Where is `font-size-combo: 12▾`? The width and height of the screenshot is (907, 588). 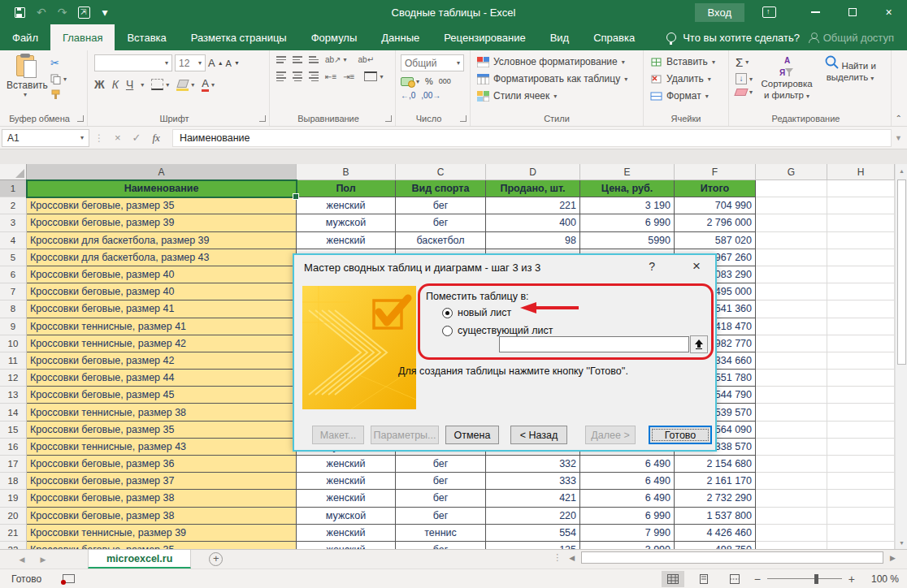
font-size-combo: 12▾ is located at coordinates (190, 63).